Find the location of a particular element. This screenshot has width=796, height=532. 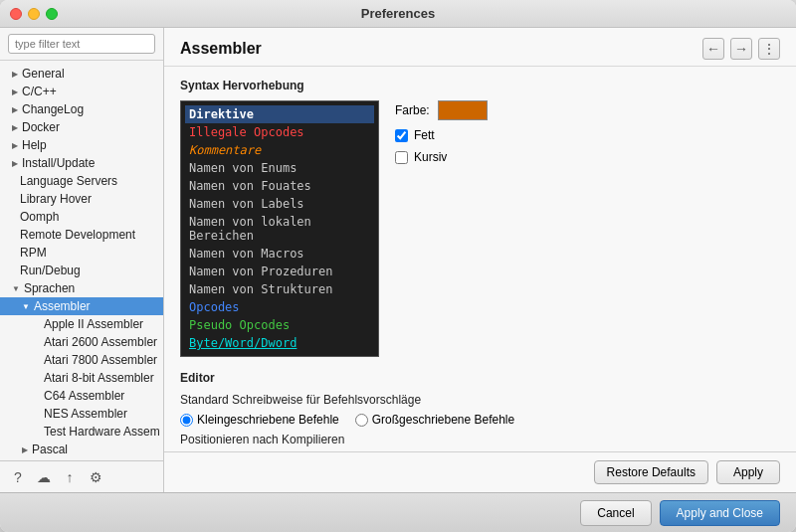

apply-close-button: Apply and Close is located at coordinates (720, 513).